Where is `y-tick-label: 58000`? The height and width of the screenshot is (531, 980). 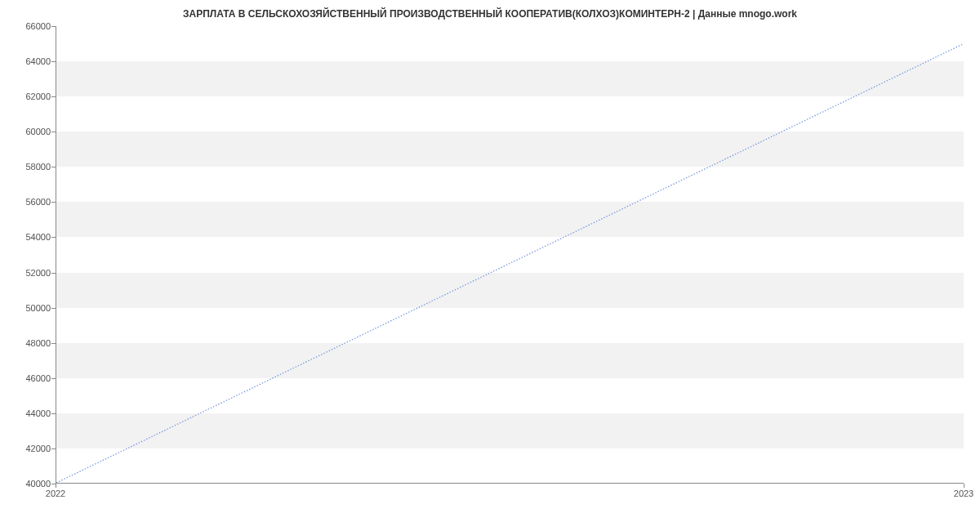 y-tick-label: 58000 is located at coordinates (28, 167).